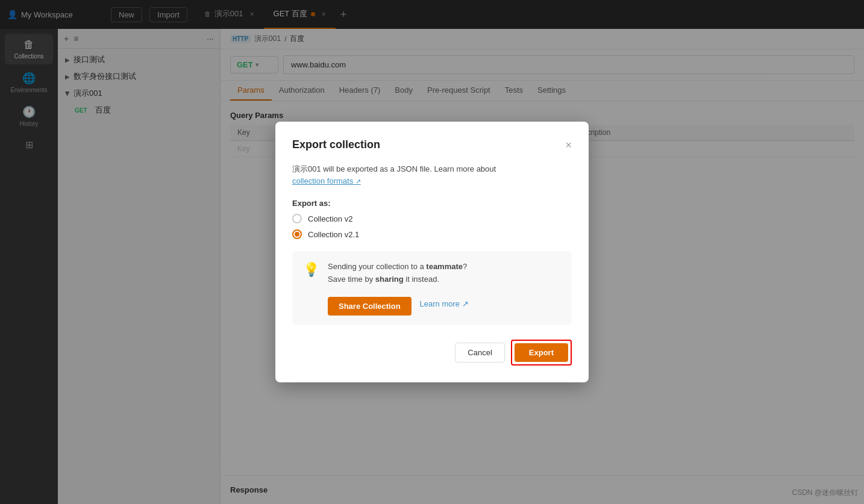 This screenshot has height=504, width=864. Describe the element at coordinates (327, 181) in the screenshot. I see `collection-formats-link: collection formats ↗` at that location.